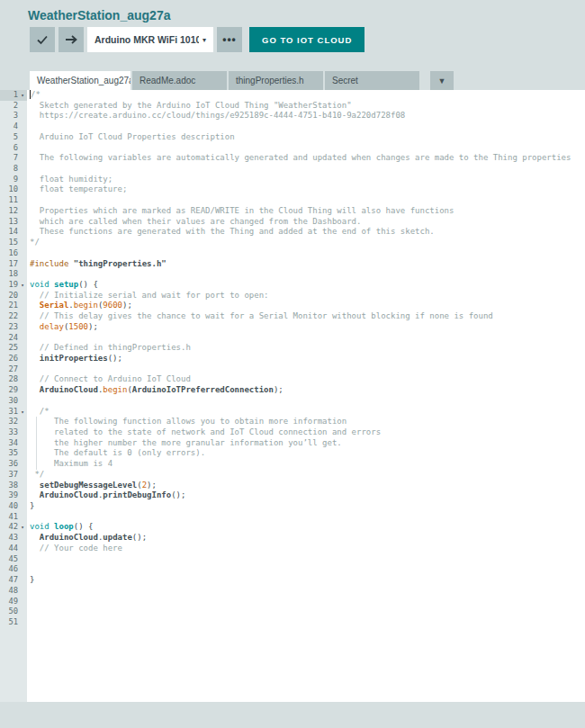  What do you see at coordinates (292, 265) in the screenshot?
I see `code-line: 17#include "thingProperties.h"` at bounding box center [292, 265].